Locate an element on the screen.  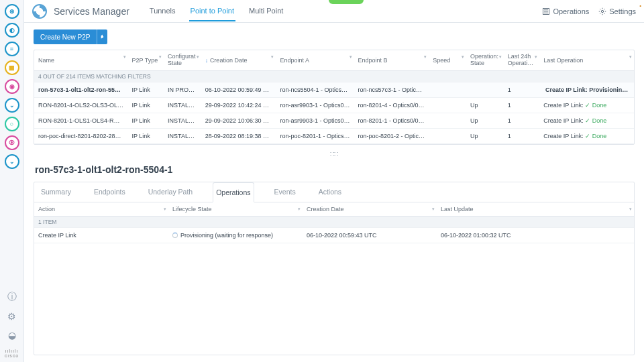
ops-col-cdate: Creation Date▾ is located at coordinates (370, 209).